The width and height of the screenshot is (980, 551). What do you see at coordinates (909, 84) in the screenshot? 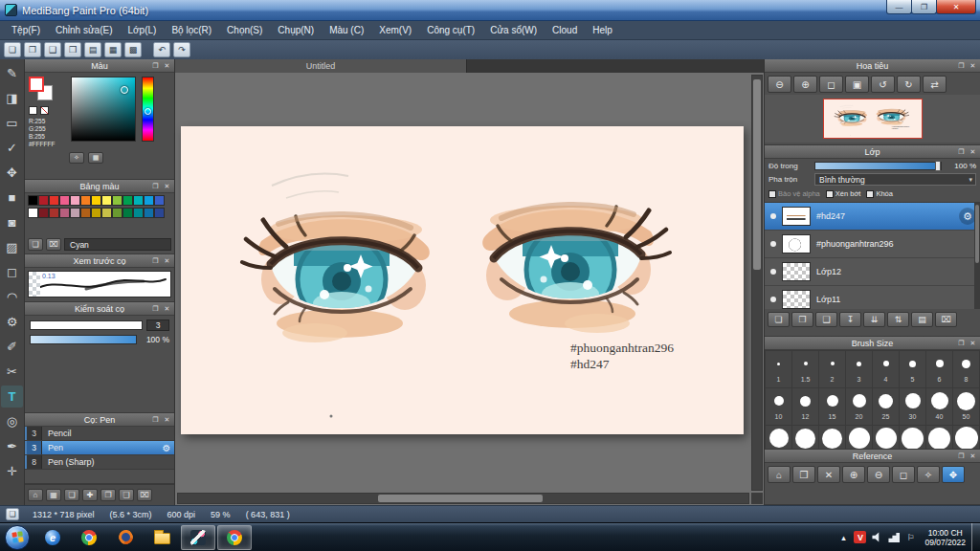
I see `rotate-right-icon: ↻` at bounding box center [909, 84].